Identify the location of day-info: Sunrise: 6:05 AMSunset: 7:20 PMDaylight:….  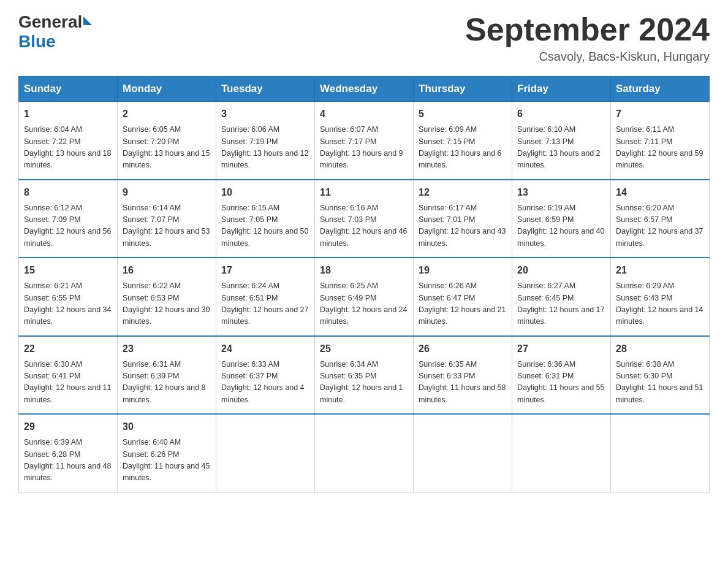
(167, 148).